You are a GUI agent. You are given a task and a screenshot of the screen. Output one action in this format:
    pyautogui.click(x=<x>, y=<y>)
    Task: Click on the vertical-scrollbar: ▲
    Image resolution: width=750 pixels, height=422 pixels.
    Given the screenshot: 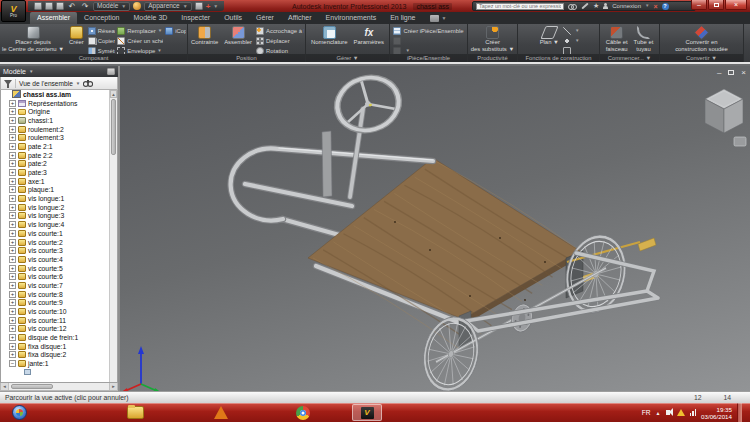 What is the action you would take?
    pyautogui.click(x=113, y=236)
    